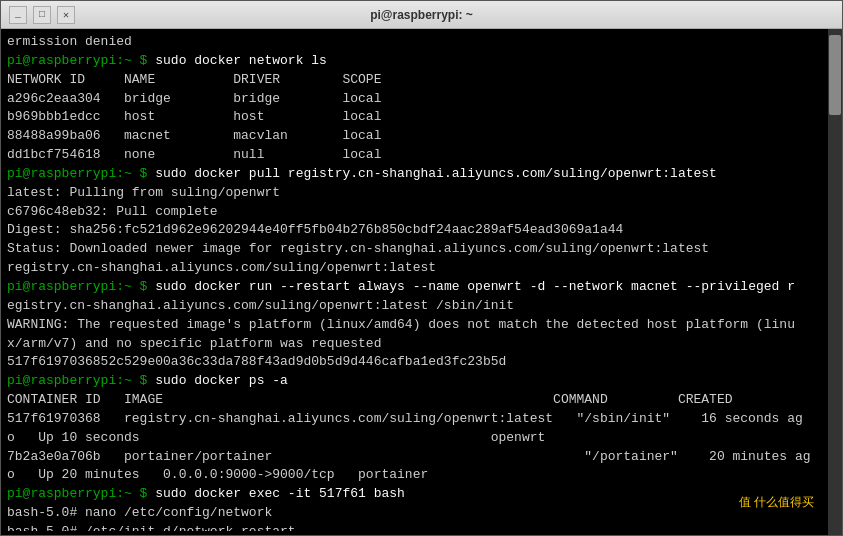  What do you see at coordinates (422, 62) in the screenshot?
I see `terminal-line: pi@raspberrypi:~ $ sudo docker network l…` at bounding box center [422, 62].